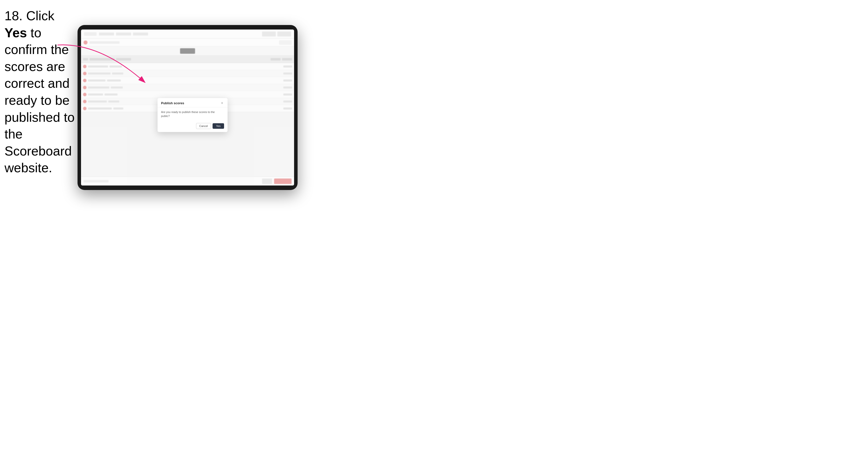  I want to click on dialog-footer: Cancel Yes, so click(193, 127).